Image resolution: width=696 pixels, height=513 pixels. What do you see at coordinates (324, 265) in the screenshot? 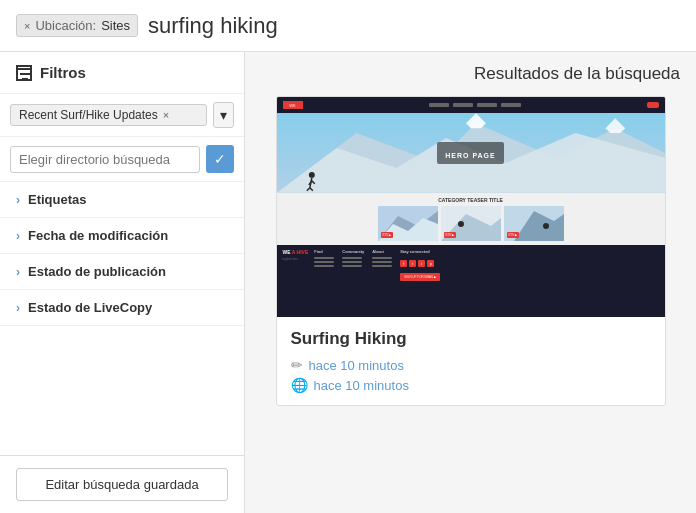
I see `store-col-find: Find` at bounding box center [324, 265].